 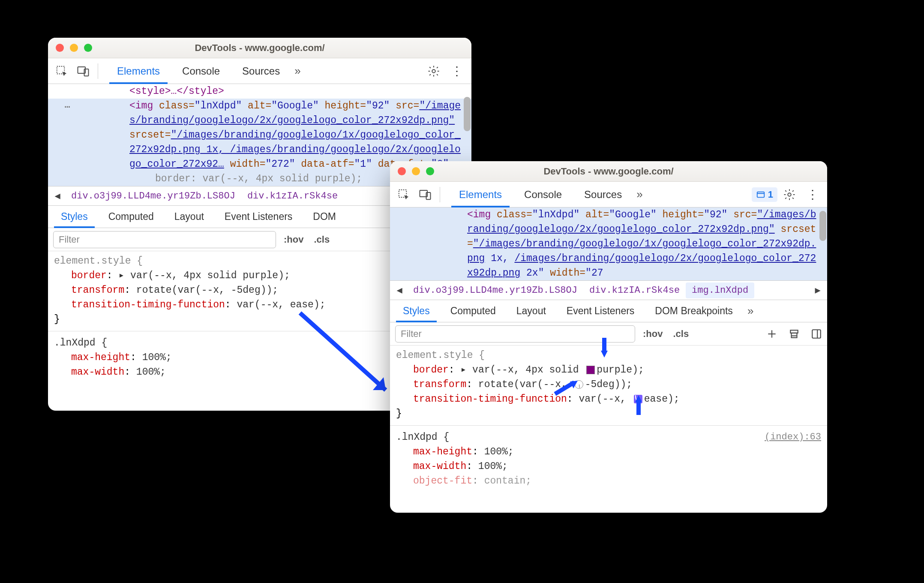 I want to click on decl-transition-timing: transition-timing-function: var(--x, eas…, so click(x=609, y=399).